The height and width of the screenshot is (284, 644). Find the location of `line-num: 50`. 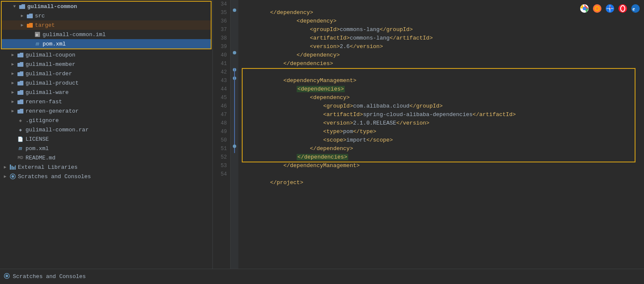

line-num: 50 is located at coordinates (220, 140).